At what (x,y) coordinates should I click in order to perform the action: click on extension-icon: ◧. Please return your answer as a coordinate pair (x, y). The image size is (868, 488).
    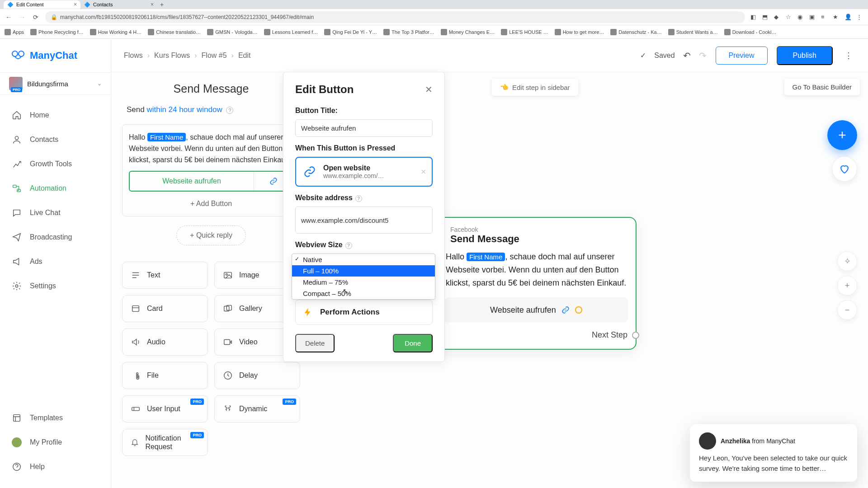
    Looking at the image, I should click on (754, 17).